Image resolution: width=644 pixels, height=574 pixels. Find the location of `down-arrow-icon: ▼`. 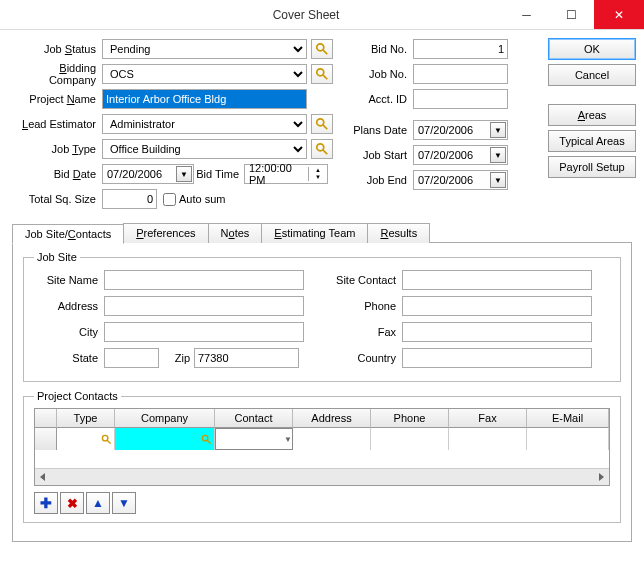

down-arrow-icon: ▼ is located at coordinates (124, 503).